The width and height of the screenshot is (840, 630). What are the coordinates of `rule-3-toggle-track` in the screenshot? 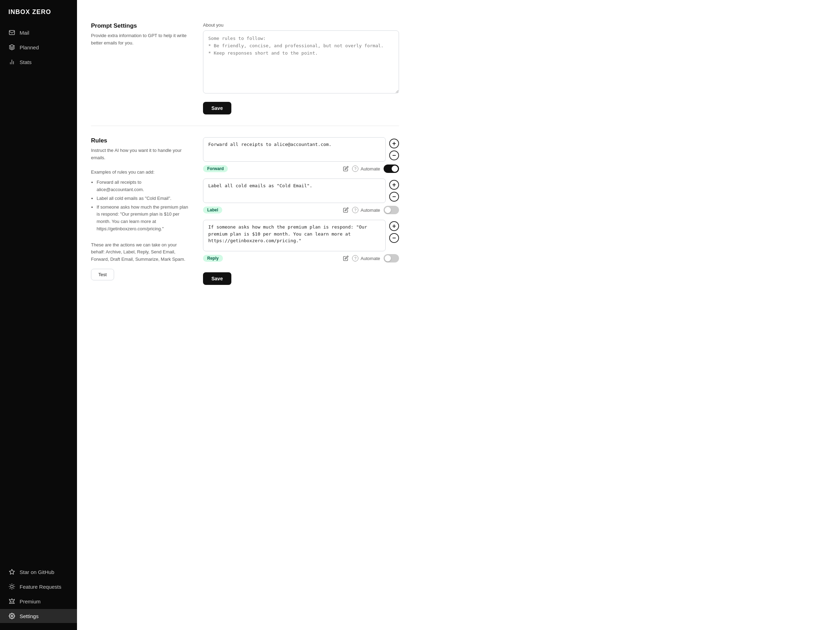 It's located at (391, 258).